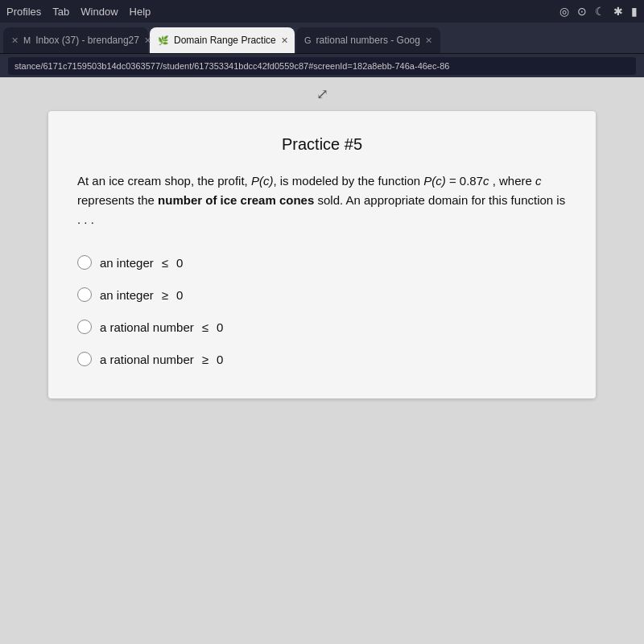  I want to click on practice-question: At an ice cream shop, the profit, P(c), …, so click(322, 200).